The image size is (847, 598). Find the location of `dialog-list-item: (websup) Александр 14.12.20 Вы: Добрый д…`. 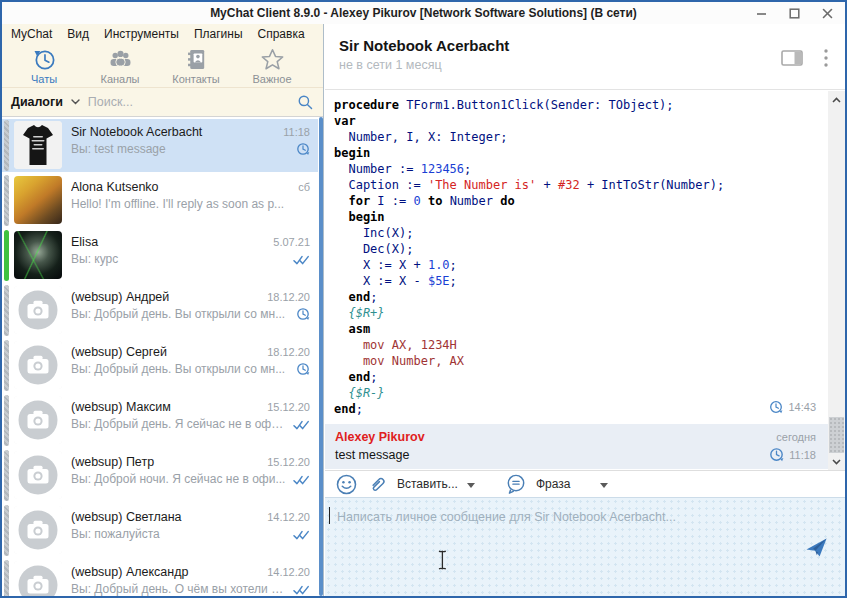

dialog-list-item: (websup) Александр 14.12.20 Вы: Добрый д… is located at coordinates (160, 578).